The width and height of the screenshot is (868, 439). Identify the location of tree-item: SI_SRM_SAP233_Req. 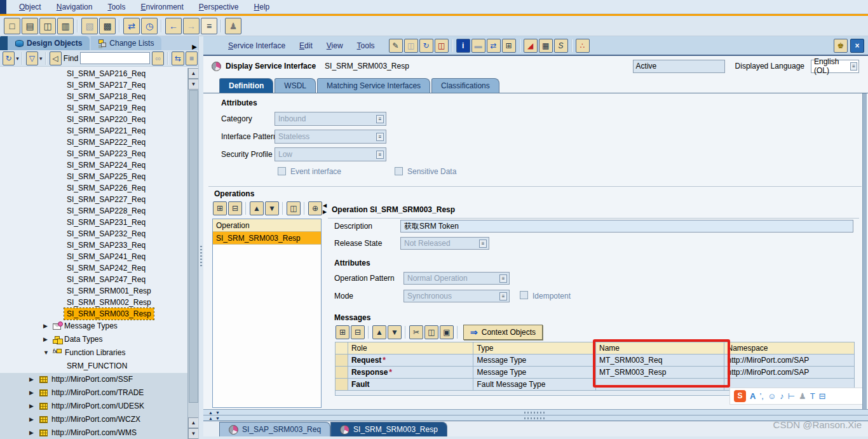
(94, 245).